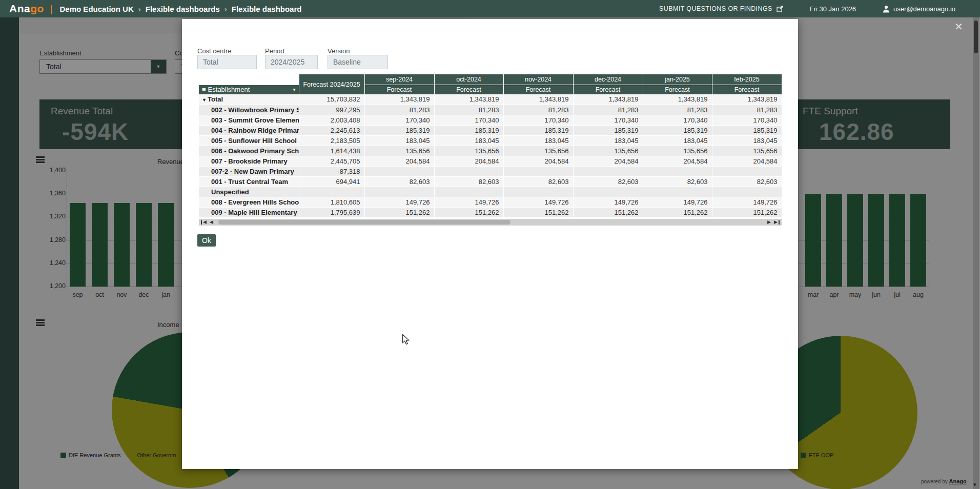  I want to click on breadcrumb-item-section: Flexible dashboards, so click(182, 9).